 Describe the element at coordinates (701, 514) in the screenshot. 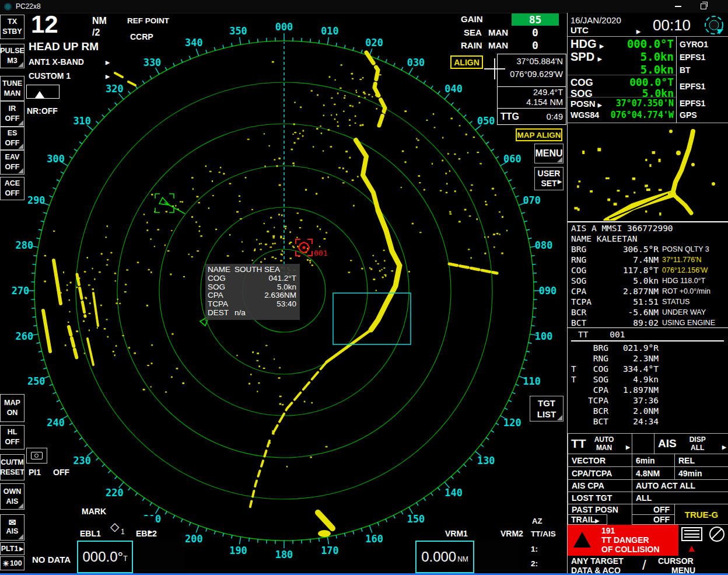

I see `trail-mode: TRUE-G` at that location.